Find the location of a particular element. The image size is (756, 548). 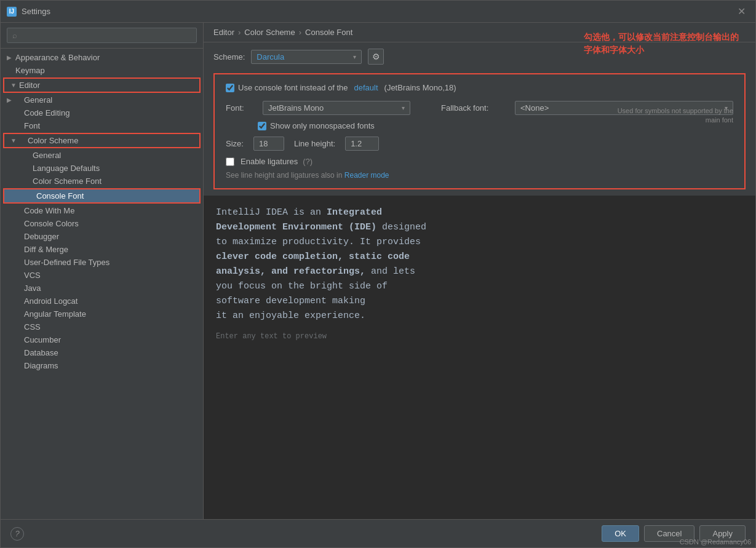

sidebar-item-label: Android Logcat is located at coordinates (50, 301).